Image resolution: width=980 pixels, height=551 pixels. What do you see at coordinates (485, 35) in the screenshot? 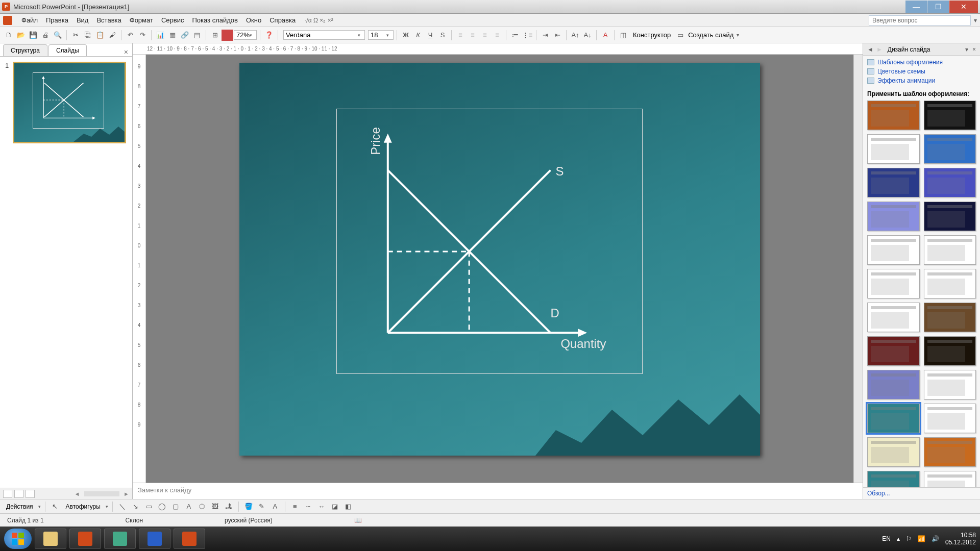
I see `align-right-button: ≡` at bounding box center [485, 35].